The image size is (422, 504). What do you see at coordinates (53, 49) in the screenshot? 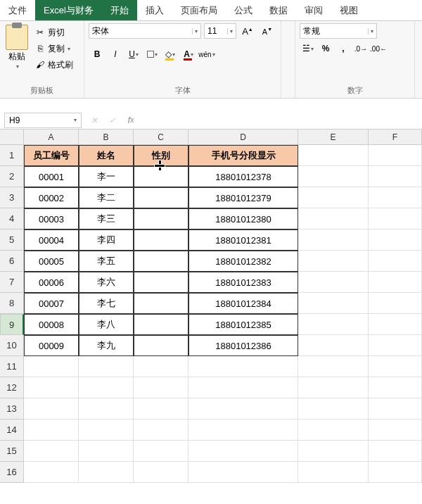
I see `copy-button: ⎘ 复制 ▾` at bounding box center [53, 49].